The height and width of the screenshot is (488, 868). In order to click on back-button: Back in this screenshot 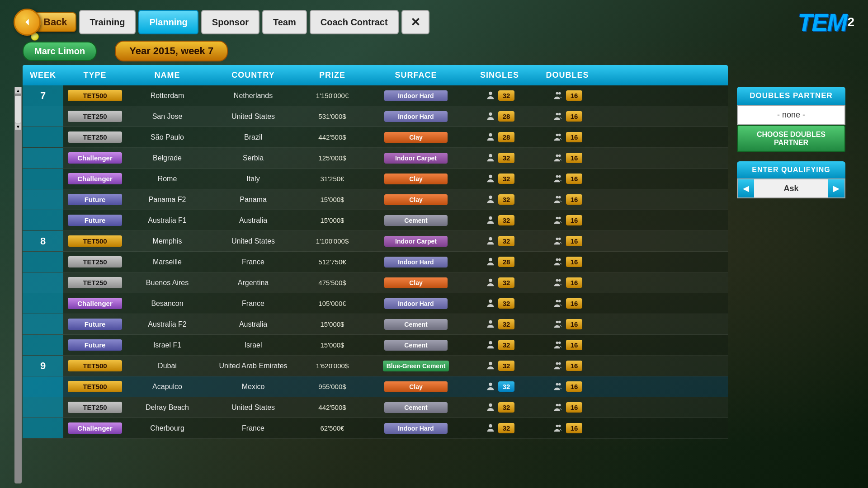, I will do `click(45, 22)`.